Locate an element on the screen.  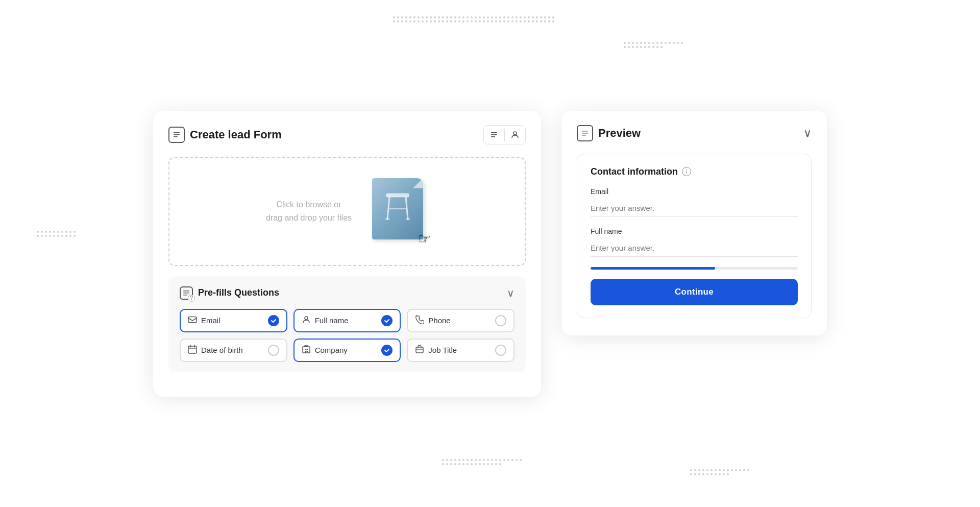
card-title-group: Create lead Form is located at coordinates (225, 135).